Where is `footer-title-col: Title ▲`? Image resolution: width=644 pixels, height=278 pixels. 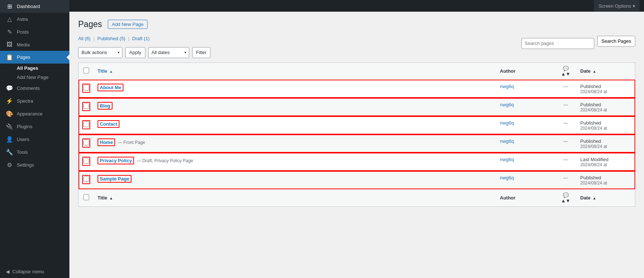
footer-title-col: Title ▲ is located at coordinates (295, 198).